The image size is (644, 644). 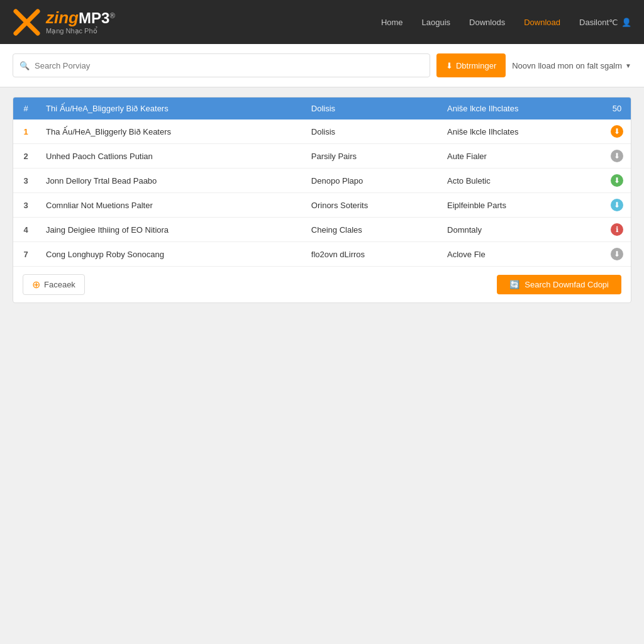 I want to click on nav-download: Download, so click(x=542, y=23).